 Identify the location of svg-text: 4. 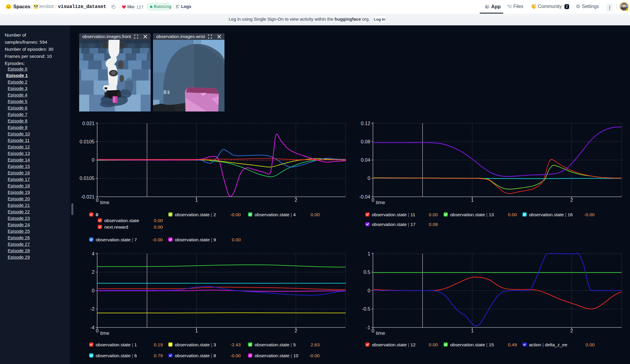
(93, 254).